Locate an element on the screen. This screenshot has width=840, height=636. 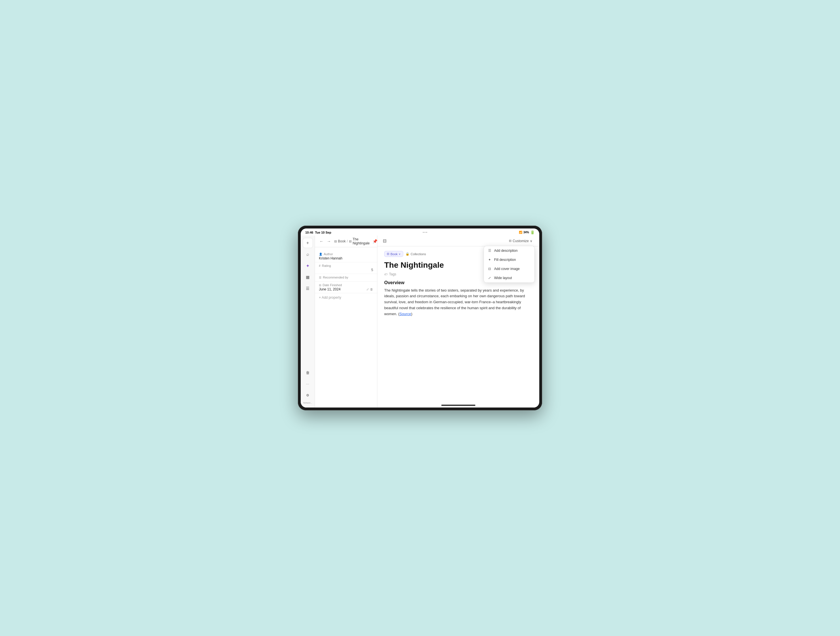
battery-percent: 34% is located at coordinates (526, 233).